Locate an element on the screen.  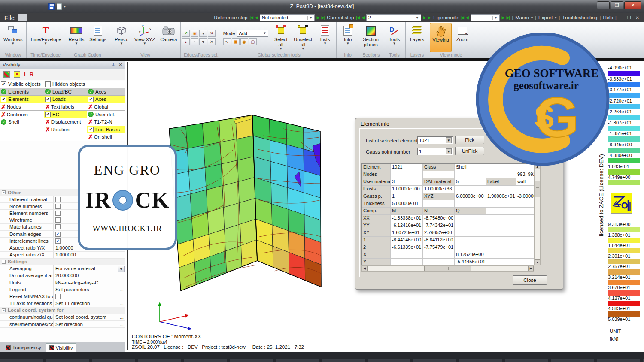
doc-restore-icon: ❐ is located at coordinates (629, 18).